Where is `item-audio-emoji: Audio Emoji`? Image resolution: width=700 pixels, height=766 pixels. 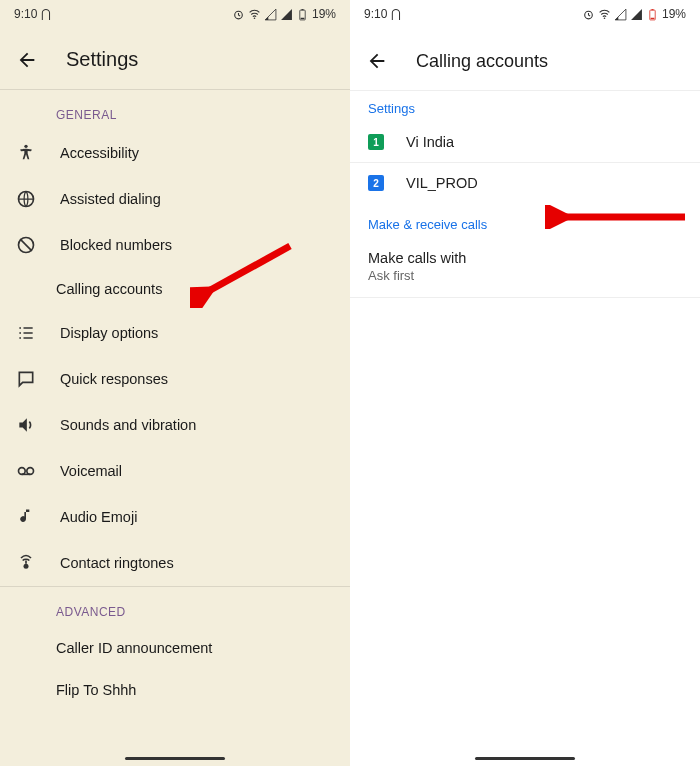 item-audio-emoji: Audio Emoji is located at coordinates (175, 517).